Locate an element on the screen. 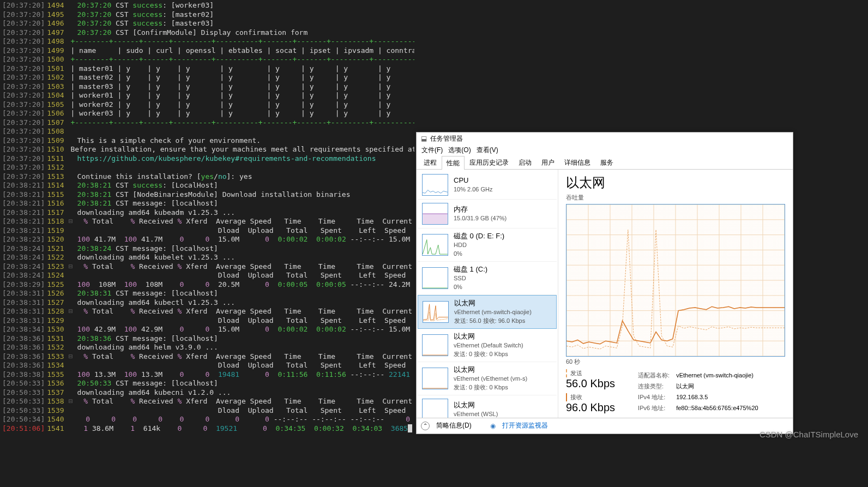  log-line: [20:37:20]1513 Continue this installatio… is located at coordinates (207, 177).